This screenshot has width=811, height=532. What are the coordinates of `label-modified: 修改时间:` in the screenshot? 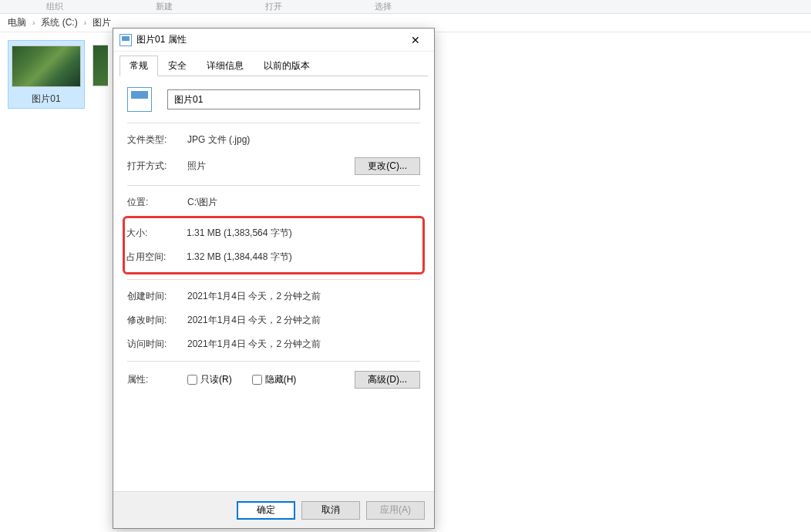 It's located at (157, 321).